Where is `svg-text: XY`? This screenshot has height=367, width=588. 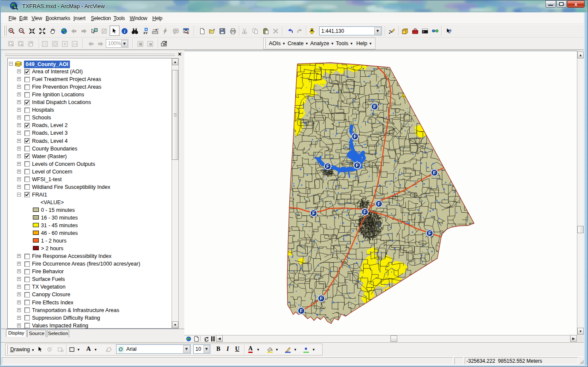 svg-text: XY is located at coordinates (146, 33).